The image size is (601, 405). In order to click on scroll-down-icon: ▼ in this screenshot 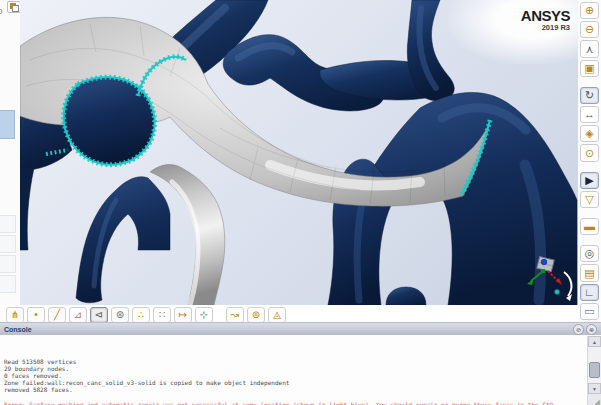, I will do `click(594, 388)`.